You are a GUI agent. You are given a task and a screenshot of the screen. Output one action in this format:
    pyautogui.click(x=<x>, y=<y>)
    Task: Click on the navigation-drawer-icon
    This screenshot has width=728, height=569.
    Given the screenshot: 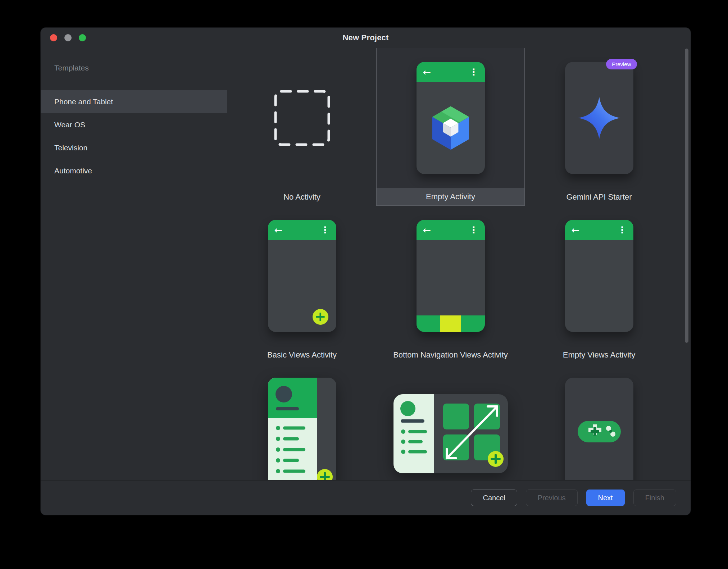 What is the action you would take?
    pyautogui.click(x=302, y=429)
    